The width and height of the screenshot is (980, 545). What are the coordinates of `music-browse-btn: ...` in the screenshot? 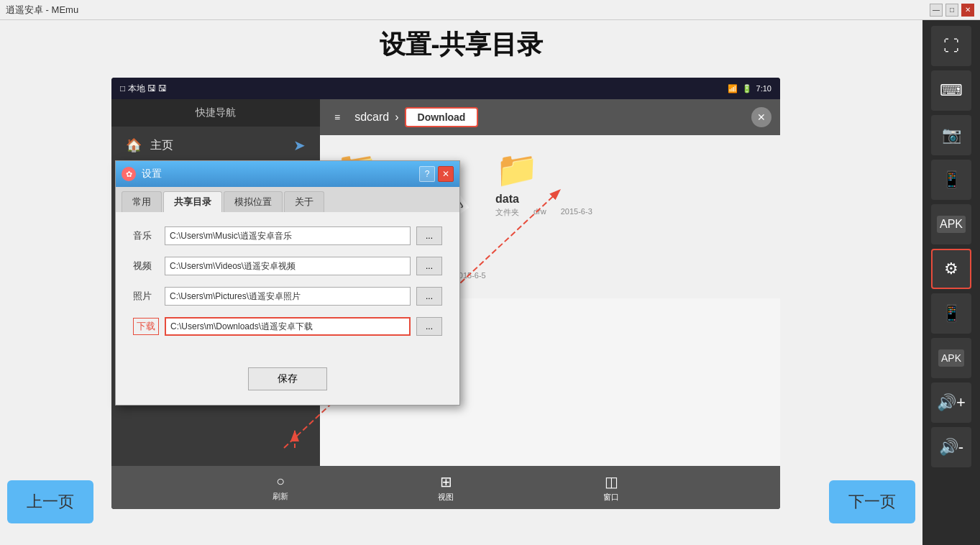 It's located at (429, 236).